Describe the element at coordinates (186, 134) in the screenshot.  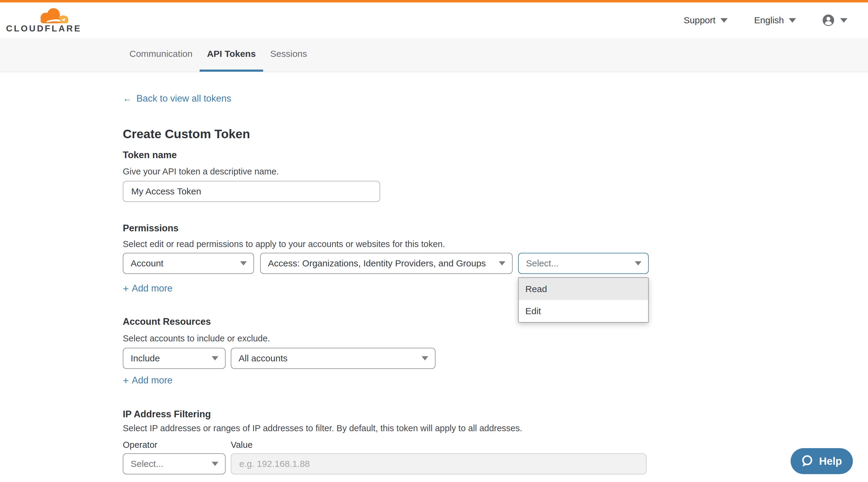
I see `page-title: Create Custom Token` at that location.